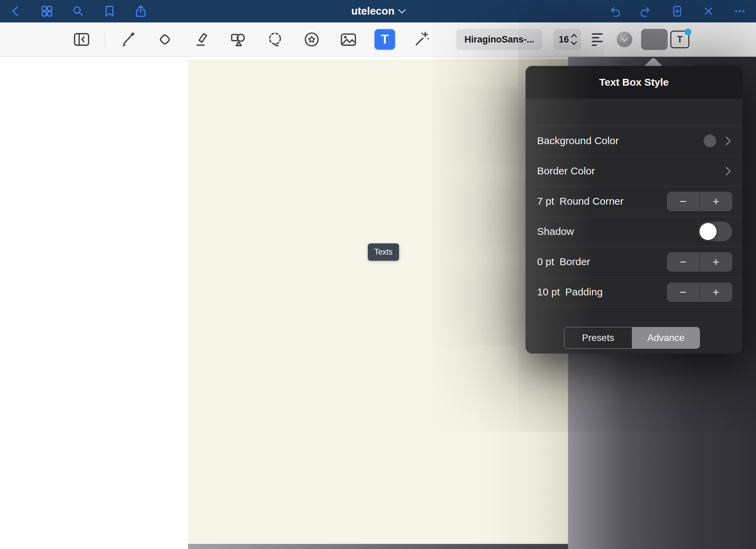 This screenshot has height=549, width=756. Describe the element at coordinates (385, 39) in the screenshot. I see `text-tool-glyph: T` at that location.